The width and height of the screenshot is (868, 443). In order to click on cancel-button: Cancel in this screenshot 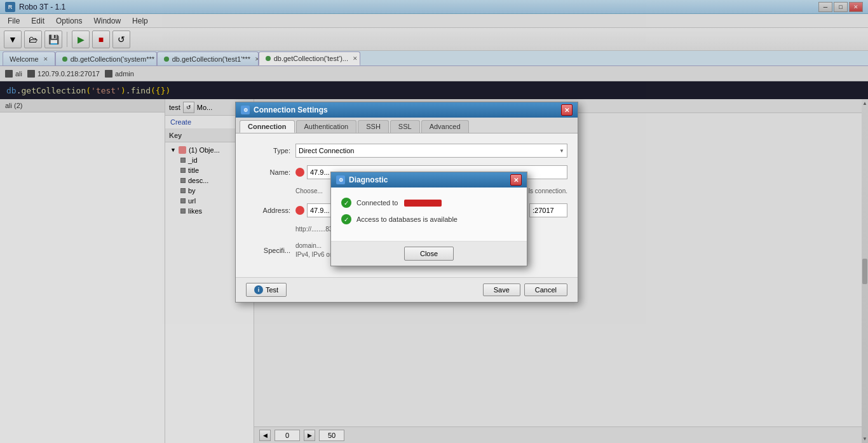, I will do `click(546, 290)`.